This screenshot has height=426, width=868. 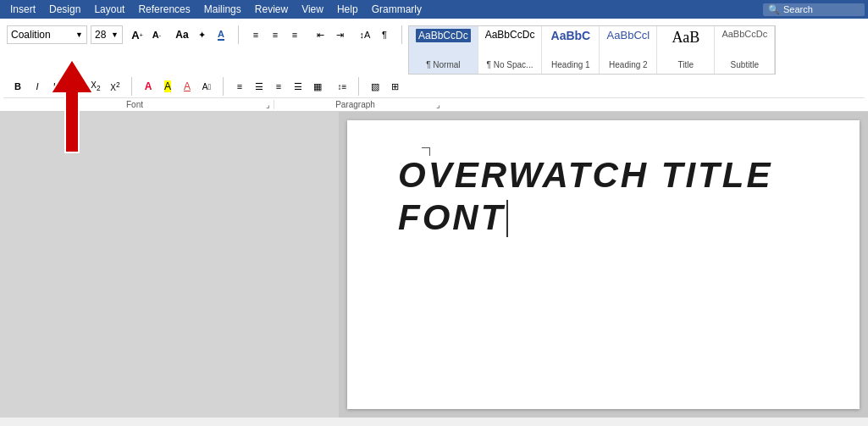 I want to click on sort-btn: ↕A, so click(x=365, y=35).